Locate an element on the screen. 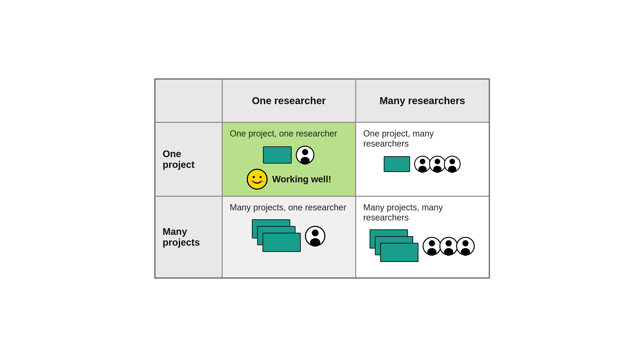 The width and height of the screenshot is (644, 357). working-well-row: Working well! is located at coordinates (289, 179).